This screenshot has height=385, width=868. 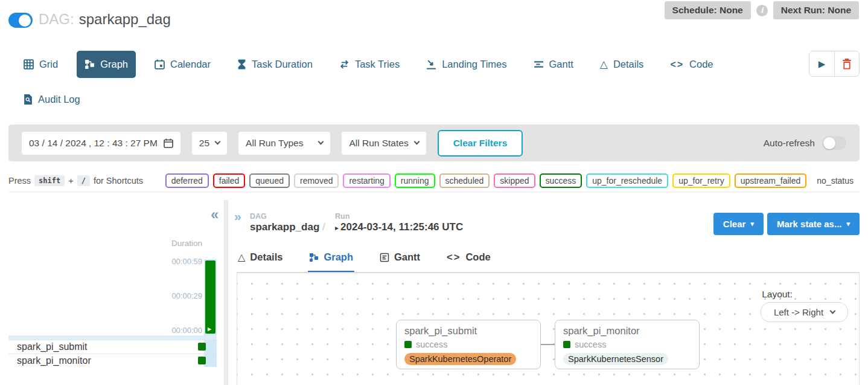 I want to click on state-badge-up-for-retry: up_for_retry, so click(x=701, y=181).